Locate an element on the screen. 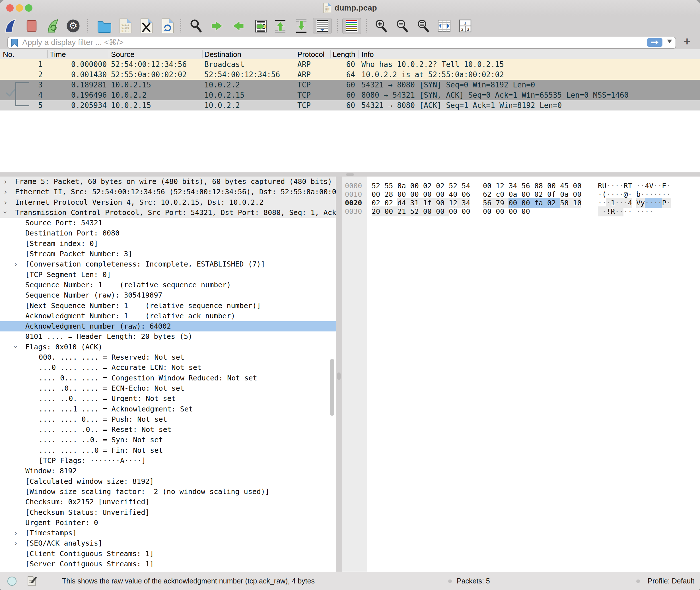 This screenshot has width=700, height=590. go-to-top-icon is located at coordinates (280, 26).